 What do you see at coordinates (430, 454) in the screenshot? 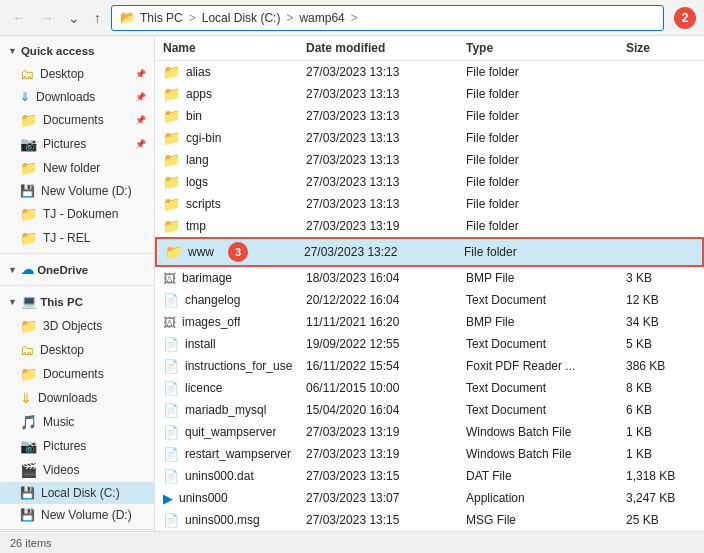
I see `table-row: 📄 restart_wampserver 27/03/2023 13:19 Wi…` at bounding box center [430, 454].